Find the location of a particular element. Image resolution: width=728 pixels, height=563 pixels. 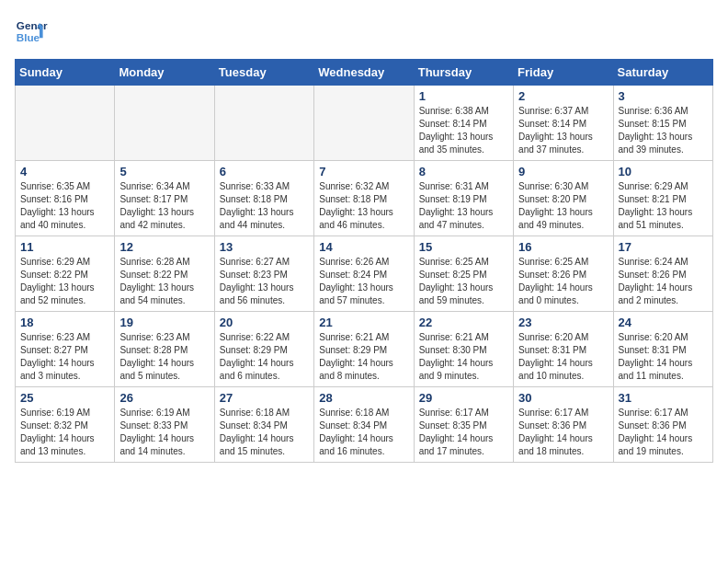

day-info: Sunrise: 6:28 AMSunset: 8:22 PMDaylight:… is located at coordinates (164, 282).